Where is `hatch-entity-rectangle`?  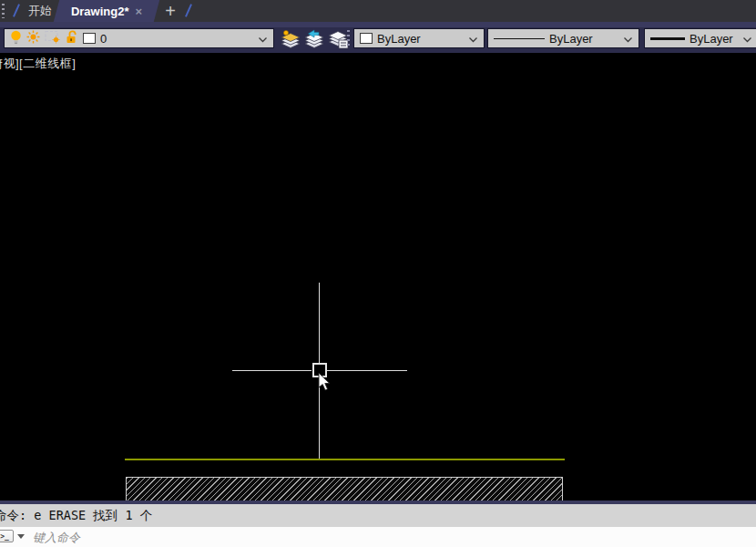
hatch-entity-rectangle is located at coordinates (344, 489).